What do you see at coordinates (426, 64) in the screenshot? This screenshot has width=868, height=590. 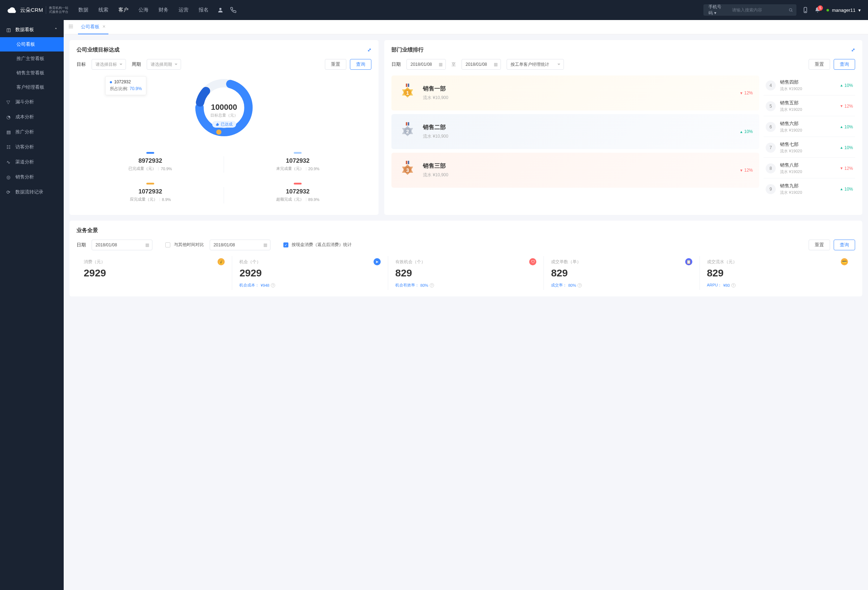 I see `date-from-input: 2018/01/08▦` at bounding box center [426, 64].